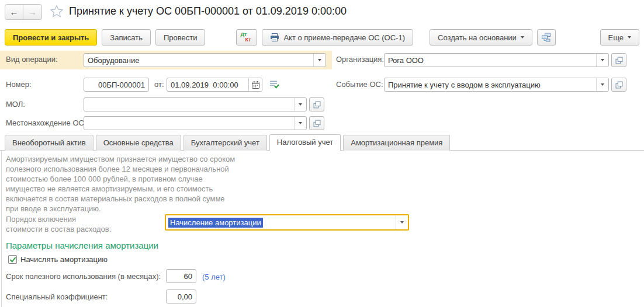 The height and width of the screenshot is (307, 644). I want to click on include-order-value: Начисление амортизации, so click(216, 223).